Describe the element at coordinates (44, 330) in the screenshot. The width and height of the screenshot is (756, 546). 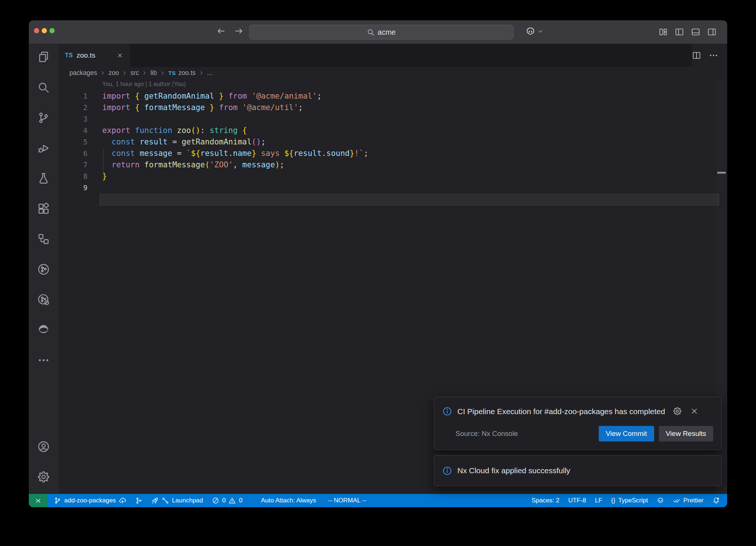
I see `activity-item-edge-tools` at that location.